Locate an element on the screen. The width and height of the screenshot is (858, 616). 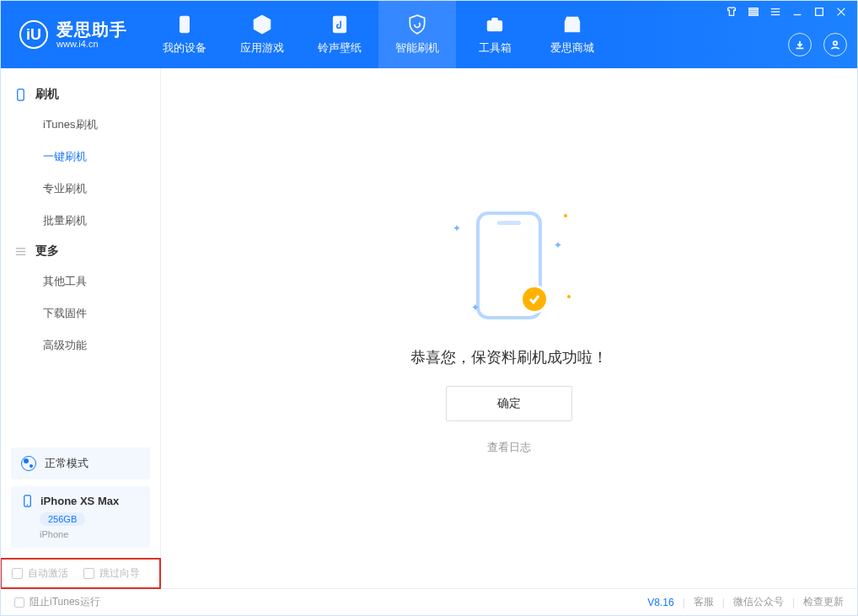
user-button is located at coordinates (835, 45).